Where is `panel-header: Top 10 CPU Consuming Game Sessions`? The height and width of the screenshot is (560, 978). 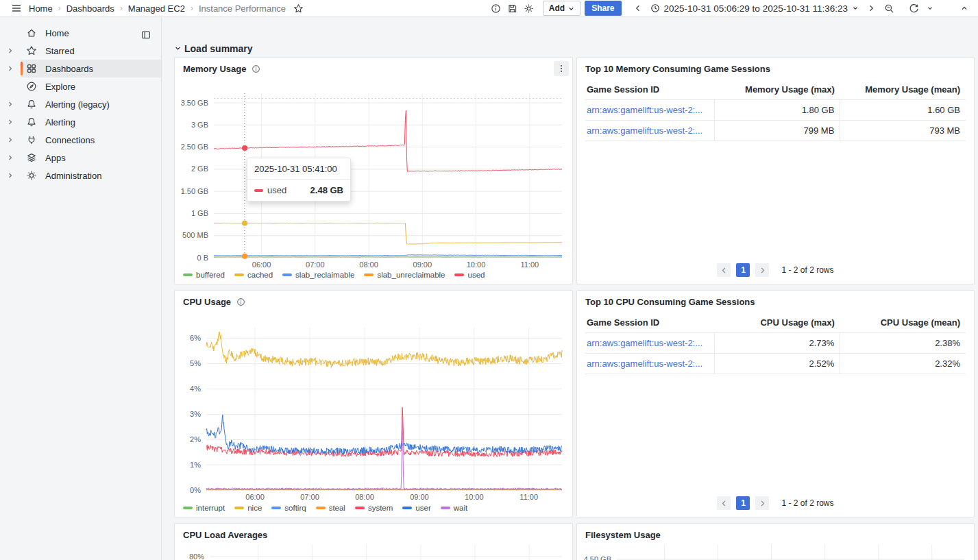 panel-header: Top 10 CPU Consuming Game Sessions is located at coordinates (776, 299).